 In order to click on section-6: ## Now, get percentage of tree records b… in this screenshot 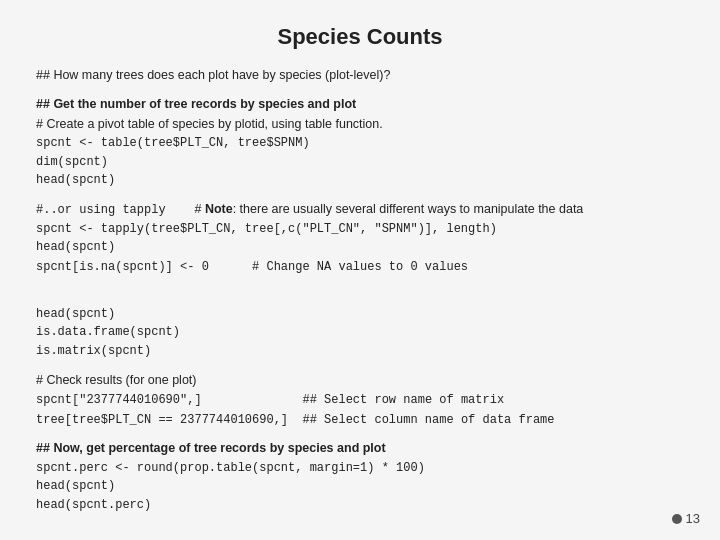, I will do `click(360, 476)`.